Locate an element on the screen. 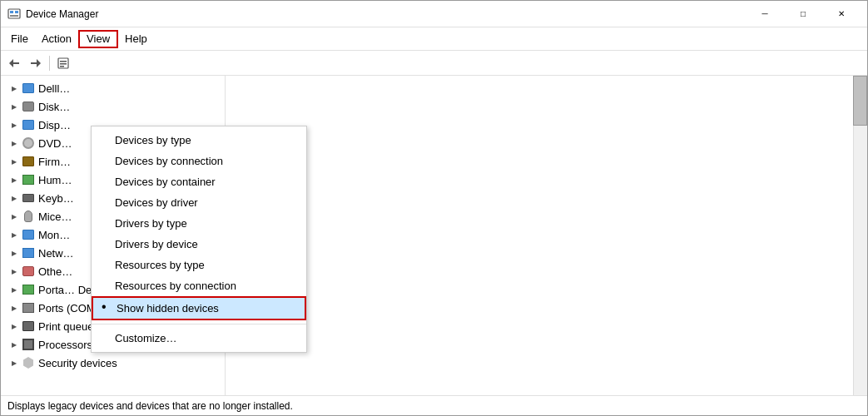 The width and height of the screenshot is (868, 416). expand-icon-print-queues: ▶ is located at coordinates (14, 326).